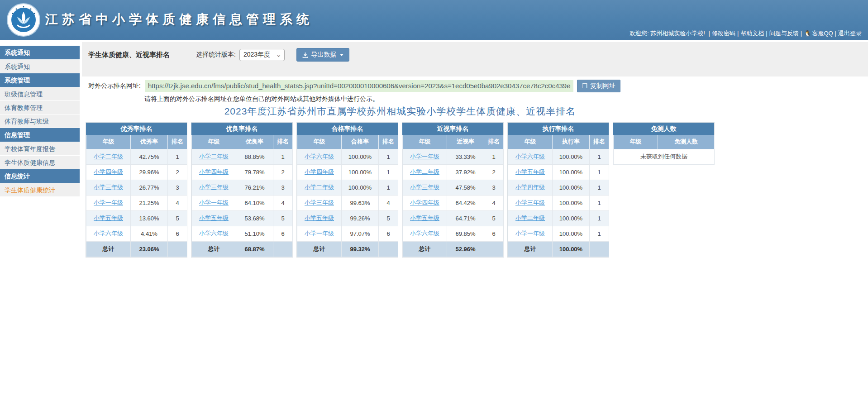  I want to click on rate-cell: 79.78%, so click(255, 172).